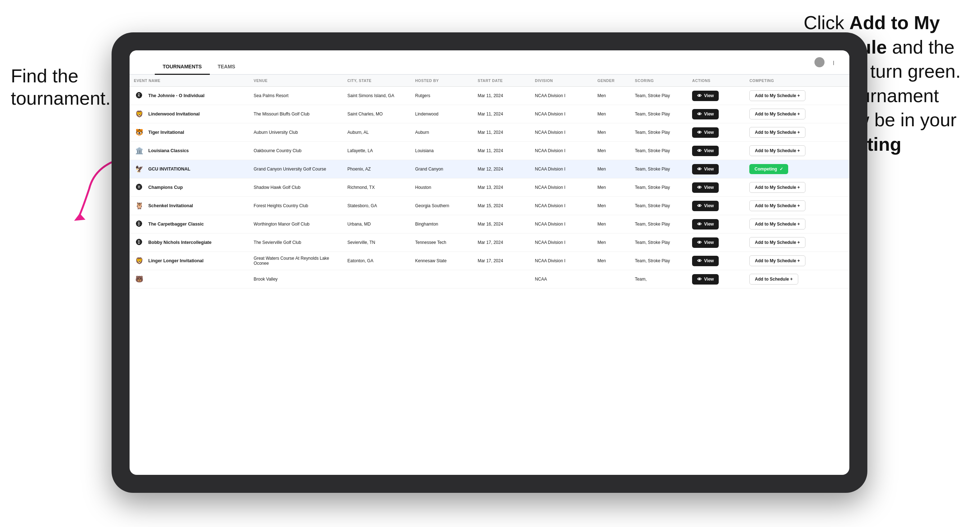  What do you see at coordinates (296, 279) in the screenshot?
I see `cell-venue-10: Brook Valley` at bounding box center [296, 279].